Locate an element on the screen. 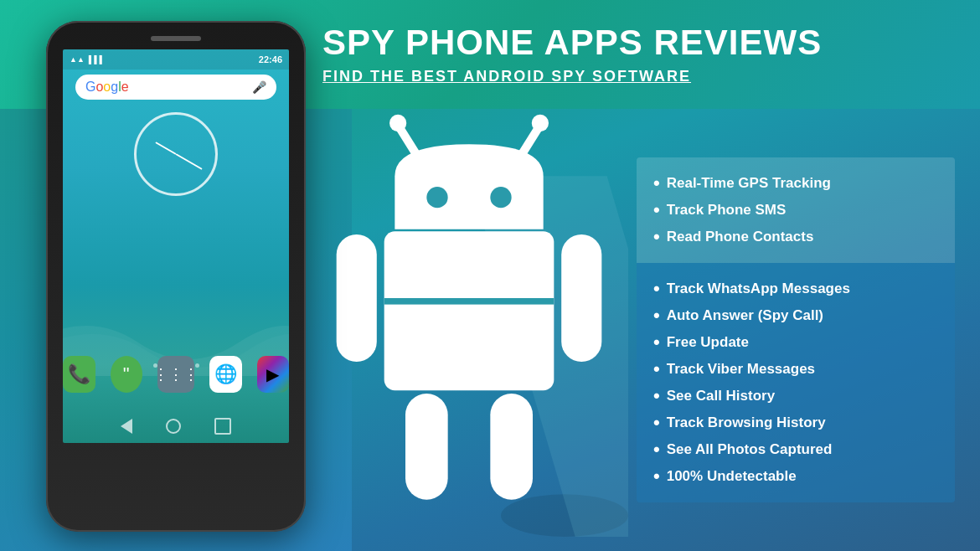 The image size is (980, 551). sub-title: FIND THE BEST ANDROID SPY SOFTWARE is located at coordinates (652, 77).